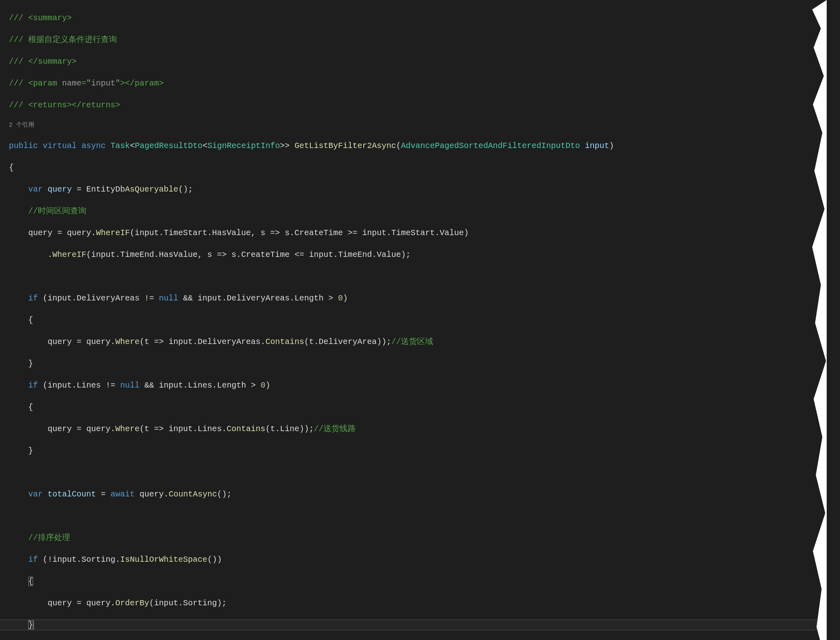  Describe the element at coordinates (418, 211) in the screenshot. I see `code-line: //时间区间查询` at that location.